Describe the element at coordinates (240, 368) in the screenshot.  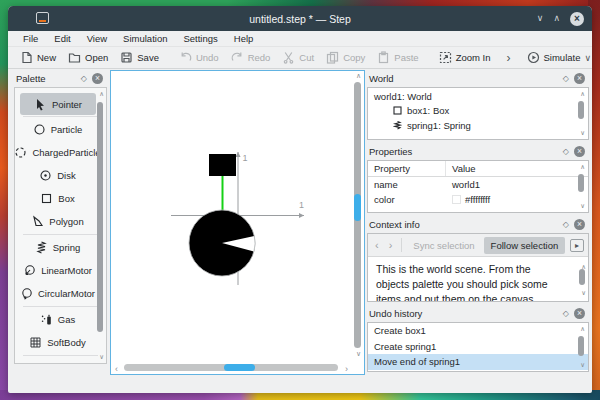
I see `canvas-horizontal-thumb` at that location.